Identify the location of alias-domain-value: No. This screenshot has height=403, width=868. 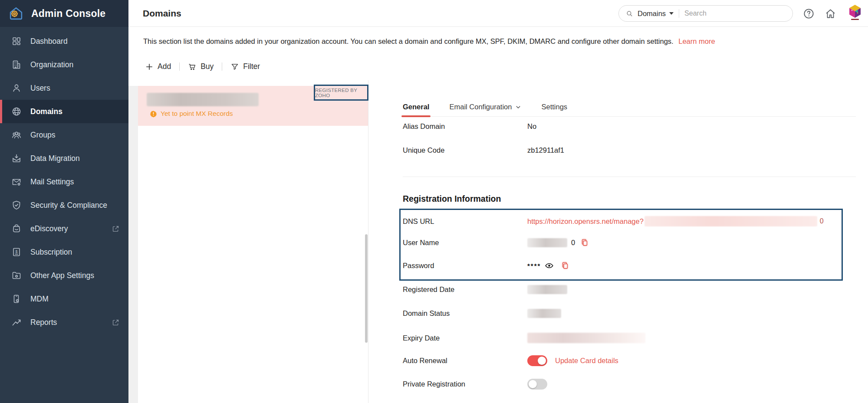
(532, 127).